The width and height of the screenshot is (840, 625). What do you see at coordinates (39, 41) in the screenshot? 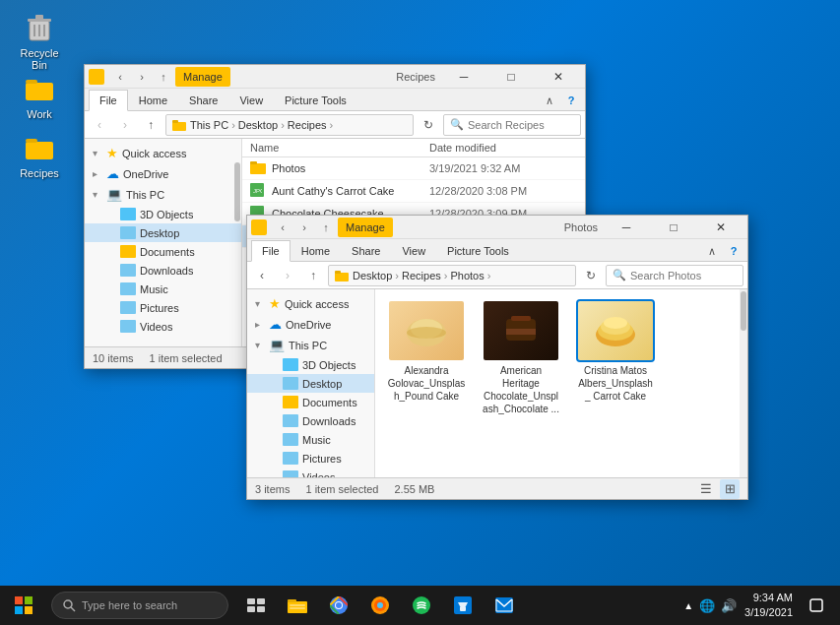
I see `recycle-bin-icon: Recycle Bin` at bounding box center [39, 41].